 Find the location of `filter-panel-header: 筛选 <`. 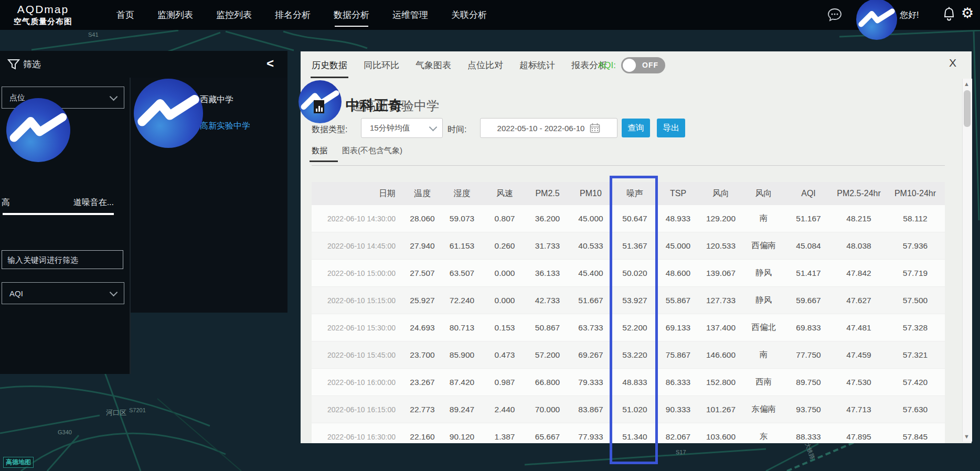

filter-panel-header: 筛选 < is located at coordinates (144, 65).